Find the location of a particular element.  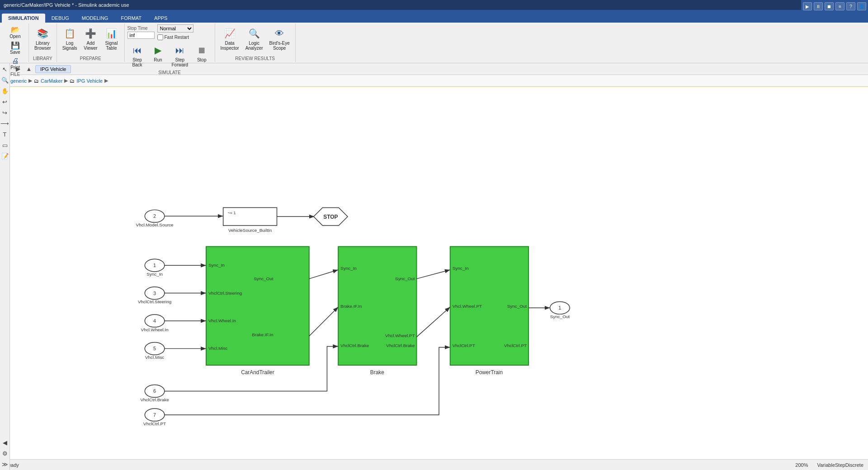

sidebar-settings-button: ⚙ is located at coordinates (5, 453).